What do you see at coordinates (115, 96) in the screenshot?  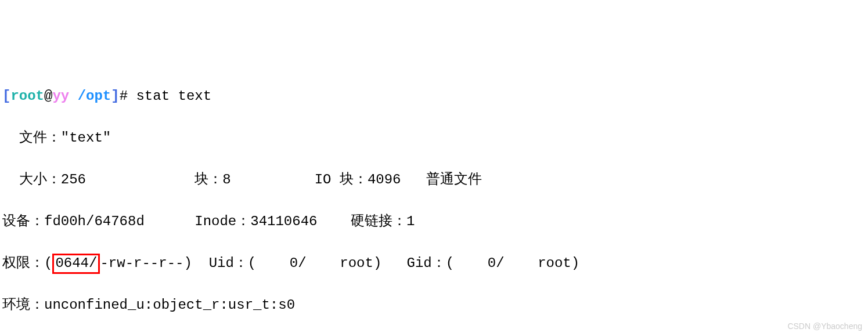 I see `bracket-close: ]` at bounding box center [115, 96].